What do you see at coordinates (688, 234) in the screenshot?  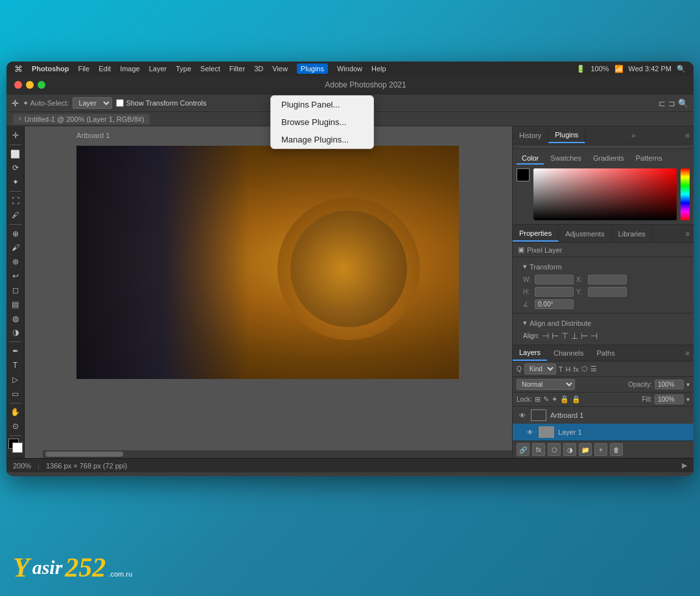 I see `prop-menu-btn: ≡` at bounding box center [688, 234].